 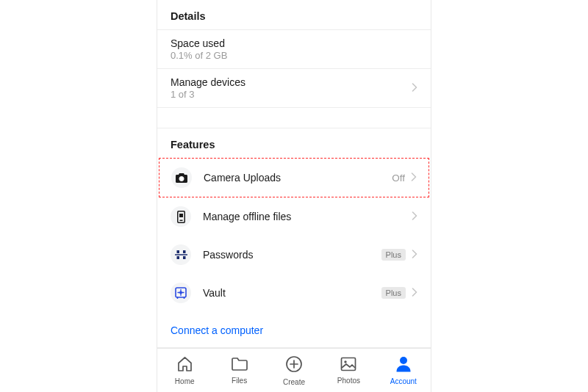 I want to click on folder-icon, so click(x=240, y=366).